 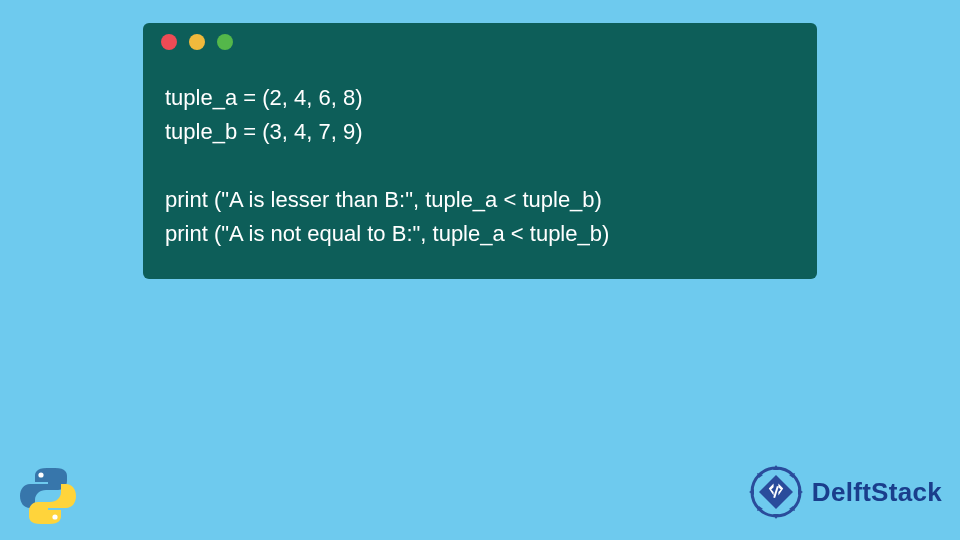 I want to click on code-line: print ("A is lesser than B:", tuple_a < …, so click(x=384, y=200).